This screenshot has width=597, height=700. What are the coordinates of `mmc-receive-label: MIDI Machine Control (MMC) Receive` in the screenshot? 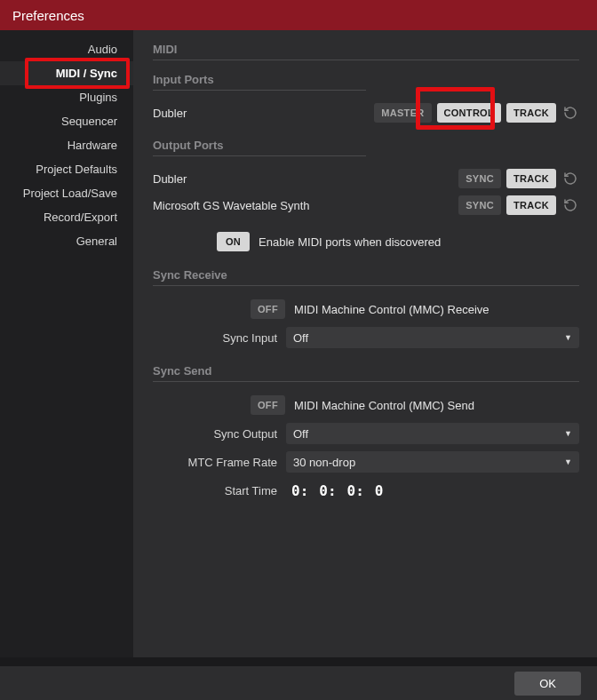 It's located at (392, 309).